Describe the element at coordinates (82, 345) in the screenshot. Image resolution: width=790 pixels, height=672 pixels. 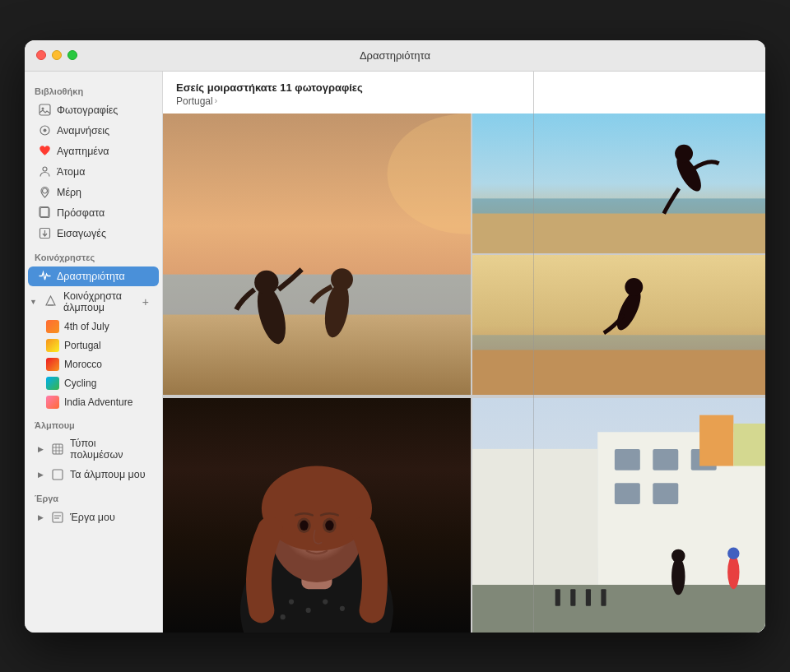
I see `portugal-label: Portugal` at that location.